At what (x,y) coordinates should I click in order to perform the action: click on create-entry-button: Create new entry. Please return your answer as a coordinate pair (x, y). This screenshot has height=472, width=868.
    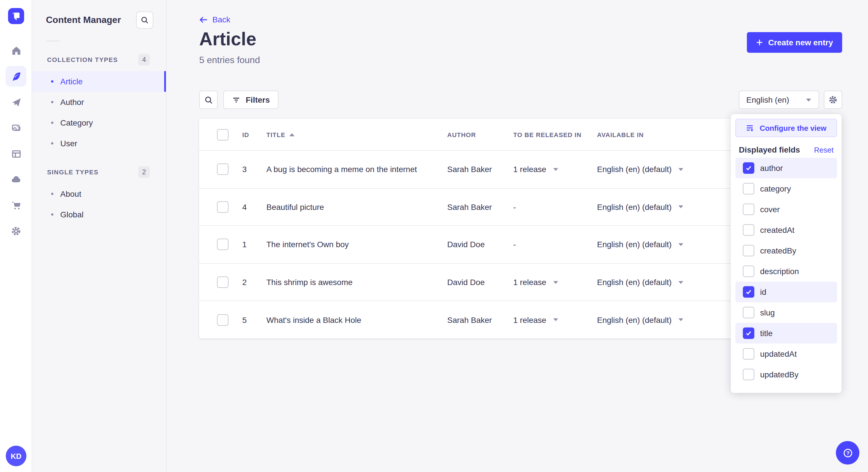
    Looking at the image, I should click on (795, 42).